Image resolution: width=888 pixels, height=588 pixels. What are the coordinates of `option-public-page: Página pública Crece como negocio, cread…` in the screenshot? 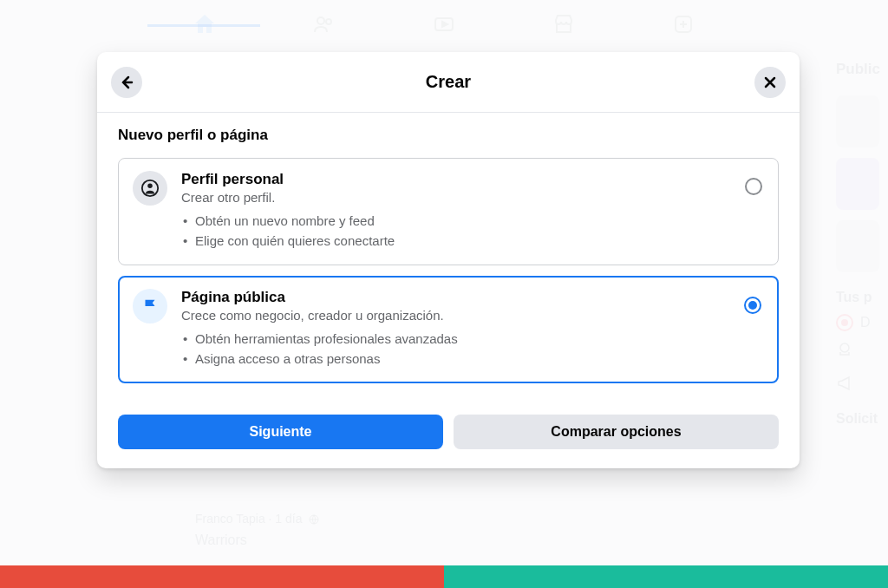 It's located at (448, 330).